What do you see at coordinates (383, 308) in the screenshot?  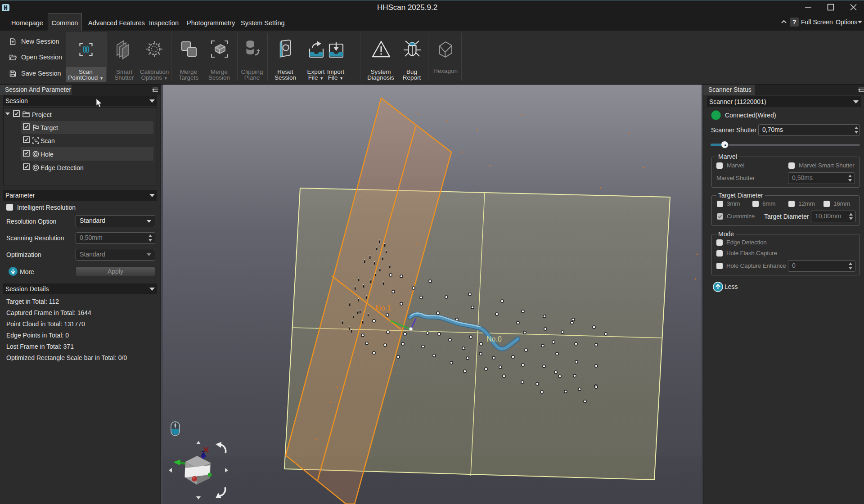 I see `svg-text: No.1` at bounding box center [383, 308].